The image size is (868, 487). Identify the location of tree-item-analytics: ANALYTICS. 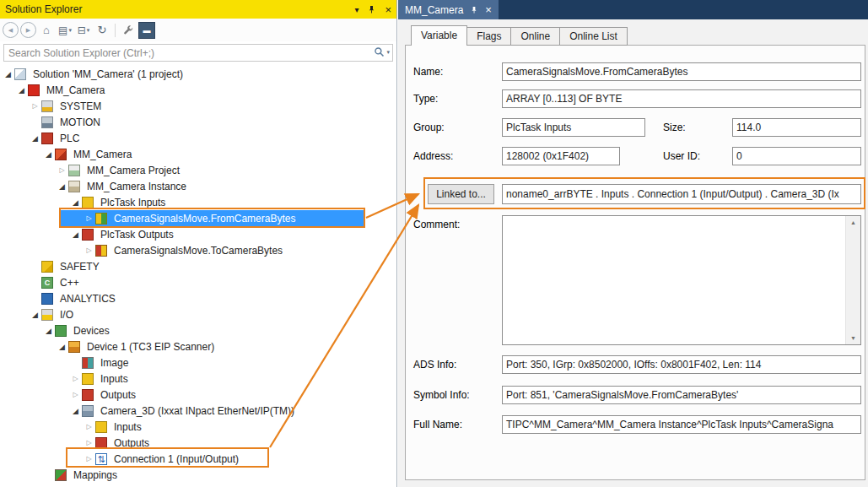
(197, 299).